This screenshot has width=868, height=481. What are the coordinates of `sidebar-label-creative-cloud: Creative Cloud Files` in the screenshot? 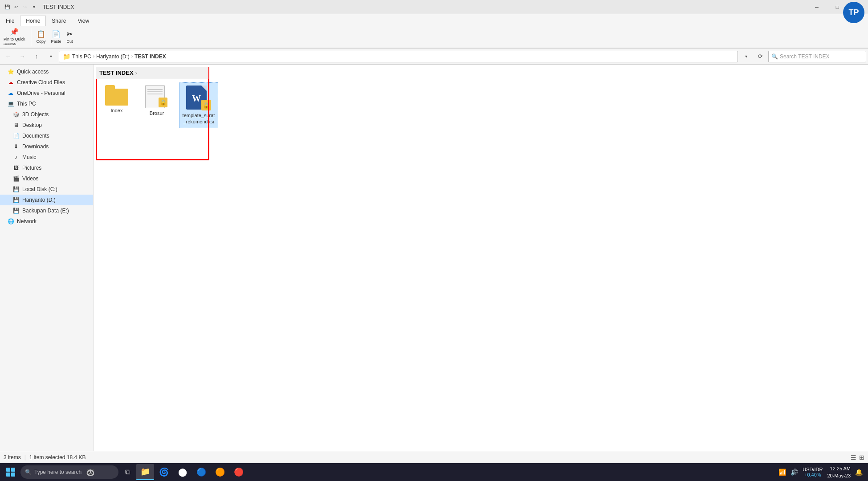 It's located at (41, 82).